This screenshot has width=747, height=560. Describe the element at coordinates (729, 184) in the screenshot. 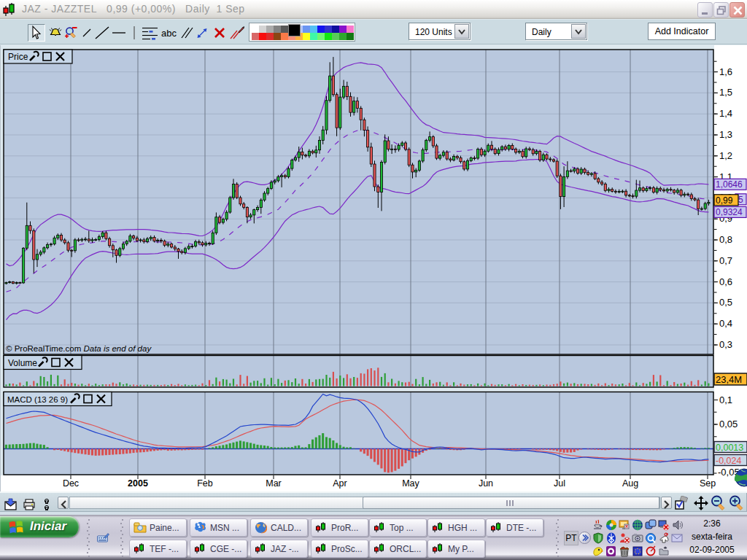

I see `svg-text: 1,0646` at that location.